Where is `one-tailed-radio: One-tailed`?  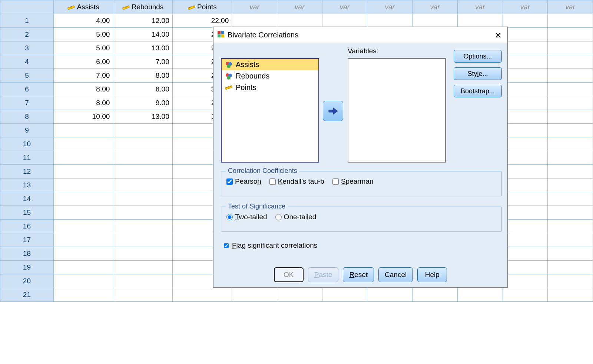 one-tailed-radio: One-tailed is located at coordinates (296, 217).